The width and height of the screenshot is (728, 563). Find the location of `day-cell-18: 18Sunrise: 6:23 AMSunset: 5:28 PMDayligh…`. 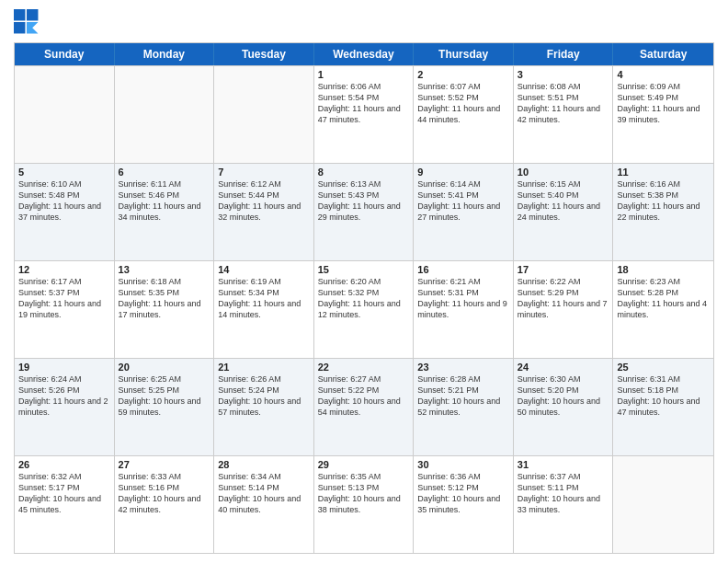

day-cell-18: 18Sunrise: 6:23 AMSunset: 5:28 PMDayligh… is located at coordinates (664, 309).